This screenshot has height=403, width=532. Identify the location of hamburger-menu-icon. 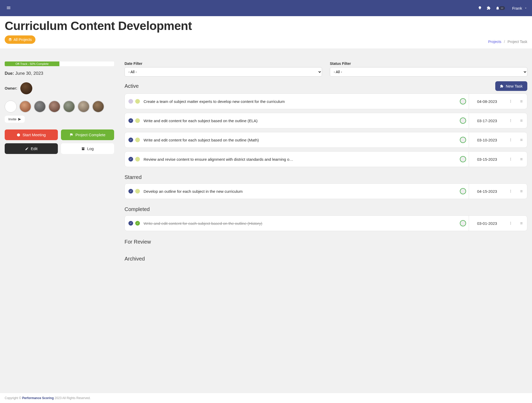
(9, 8).